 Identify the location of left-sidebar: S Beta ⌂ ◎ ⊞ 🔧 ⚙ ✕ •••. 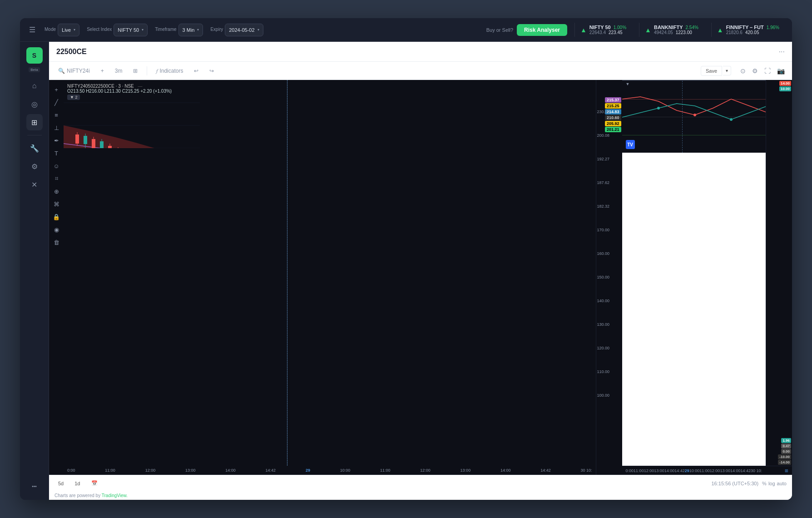
(35, 271).